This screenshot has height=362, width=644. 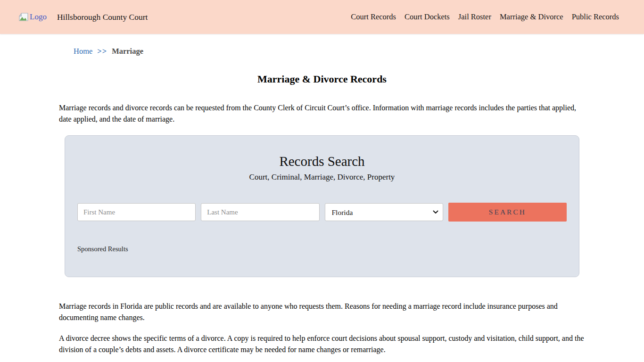 I want to click on main-nav: Court Records Court Dockets Jail Roster …, so click(x=485, y=17).